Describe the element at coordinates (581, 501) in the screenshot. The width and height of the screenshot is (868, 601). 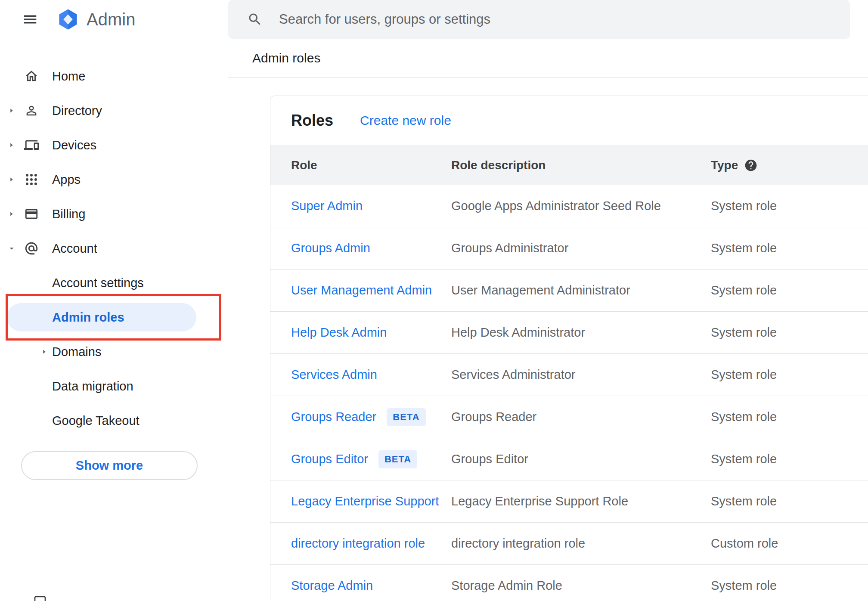
I see `role-description: Legacy Enterprise Support Role` at that location.